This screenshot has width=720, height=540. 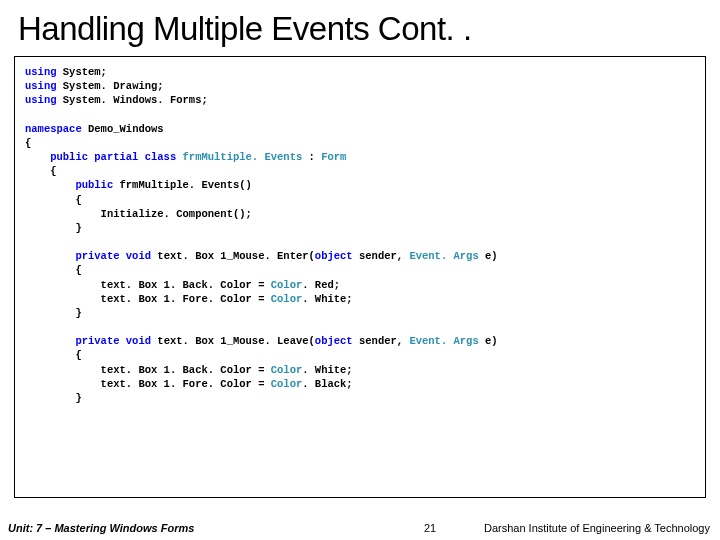 What do you see at coordinates (54, 129) in the screenshot?
I see `code-kw: namespace` at bounding box center [54, 129].